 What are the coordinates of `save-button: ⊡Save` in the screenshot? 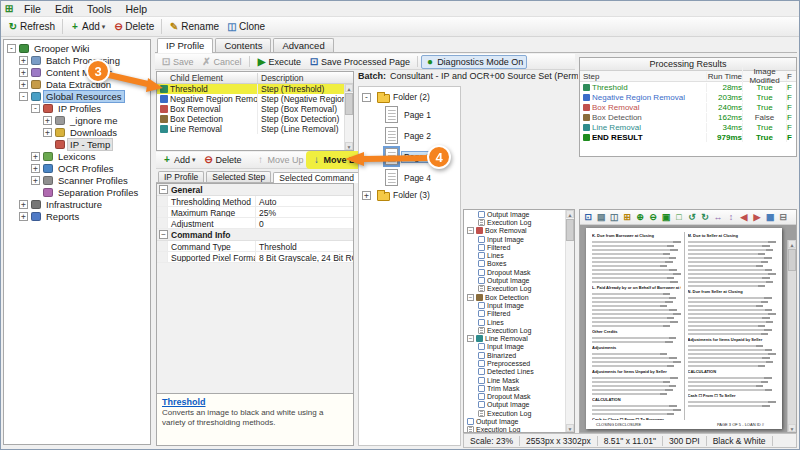 It's located at (178, 62).